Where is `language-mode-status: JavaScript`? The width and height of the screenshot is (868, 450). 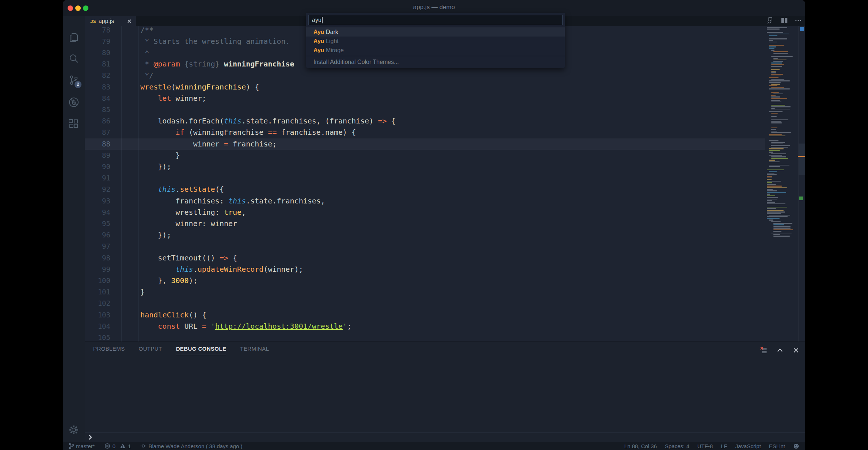
language-mode-status: JavaScript is located at coordinates (748, 446).